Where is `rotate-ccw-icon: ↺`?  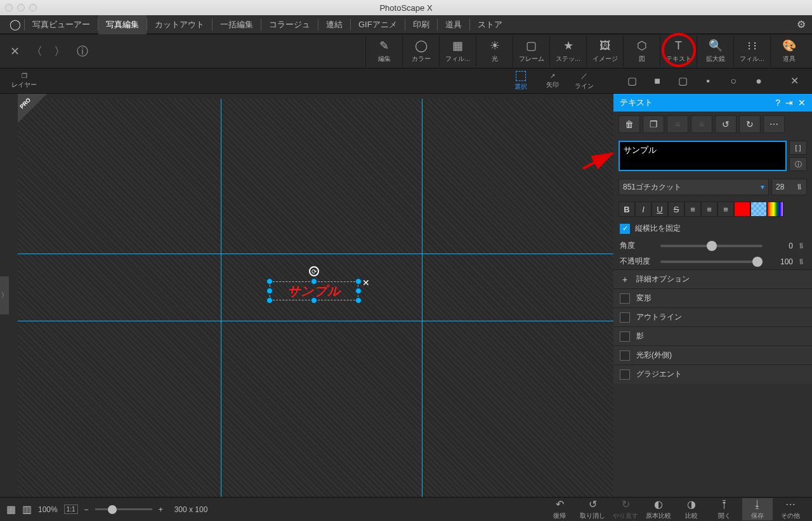
rotate-ccw-icon: ↺ is located at coordinates (726, 124).